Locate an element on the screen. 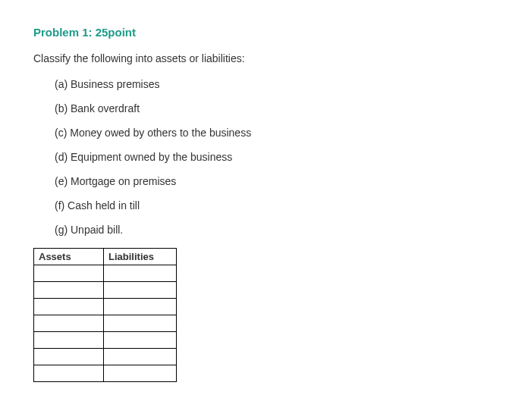 This screenshot has height=420, width=531. list-item: (a) Business premises is located at coordinates (276, 84).